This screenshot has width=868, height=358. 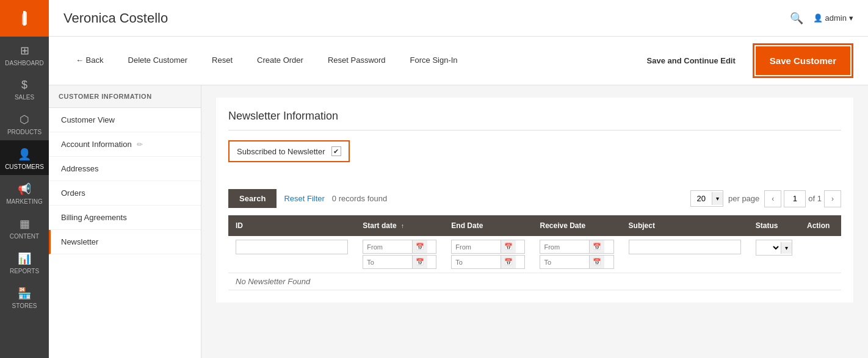 What do you see at coordinates (73, 193) in the screenshot?
I see `nav-item-orders-label: Orders` at bounding box center [73, 193].